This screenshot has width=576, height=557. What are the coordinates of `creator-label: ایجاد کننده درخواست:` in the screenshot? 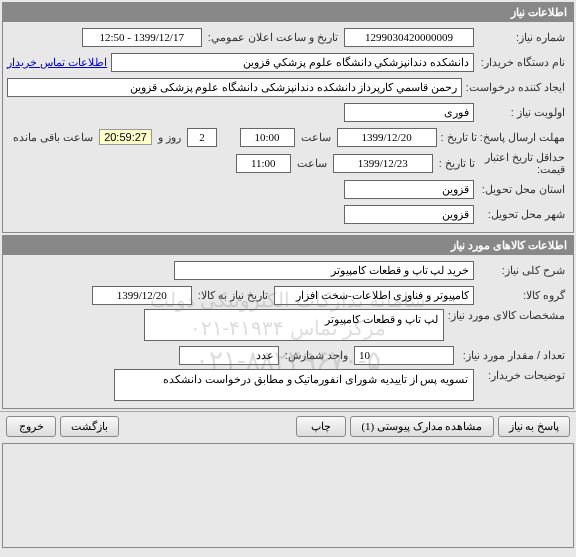 It's located at (516, 88).